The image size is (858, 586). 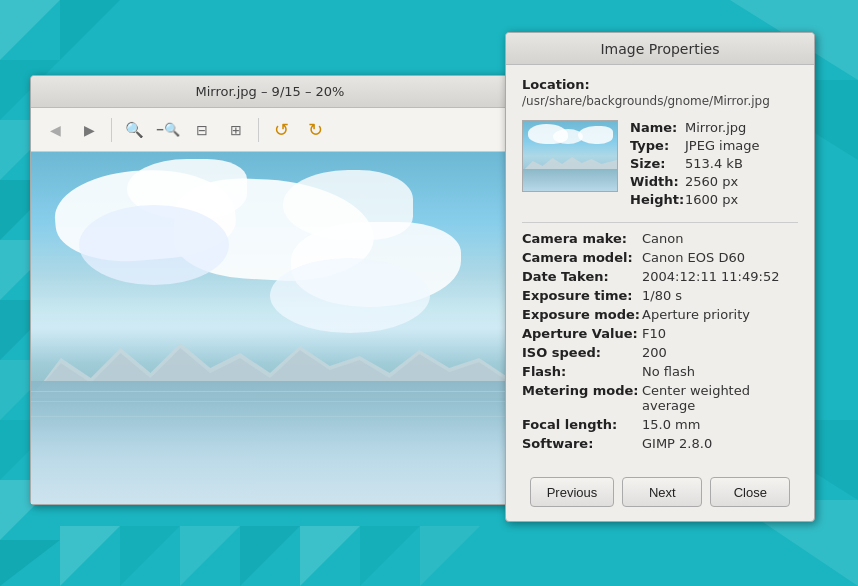 I want to click on rotate-left-icon: ↺, so click(x=282, y=130).